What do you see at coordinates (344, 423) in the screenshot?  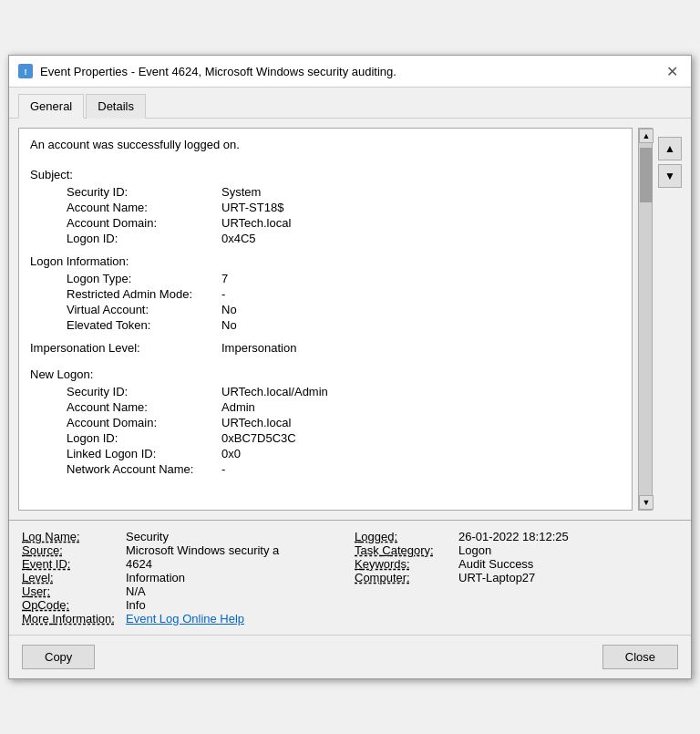 I see `field-account-domain-newlogon: Account Domain: URTech.local` at bounding box center [344, 423].